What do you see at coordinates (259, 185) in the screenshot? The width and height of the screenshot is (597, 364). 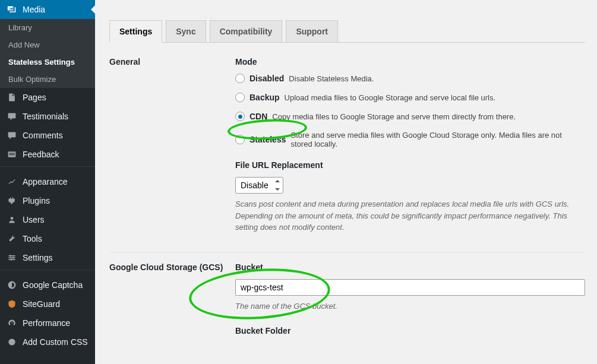 I see `fileurl-select: Disable` at bounding box center [259, 185].